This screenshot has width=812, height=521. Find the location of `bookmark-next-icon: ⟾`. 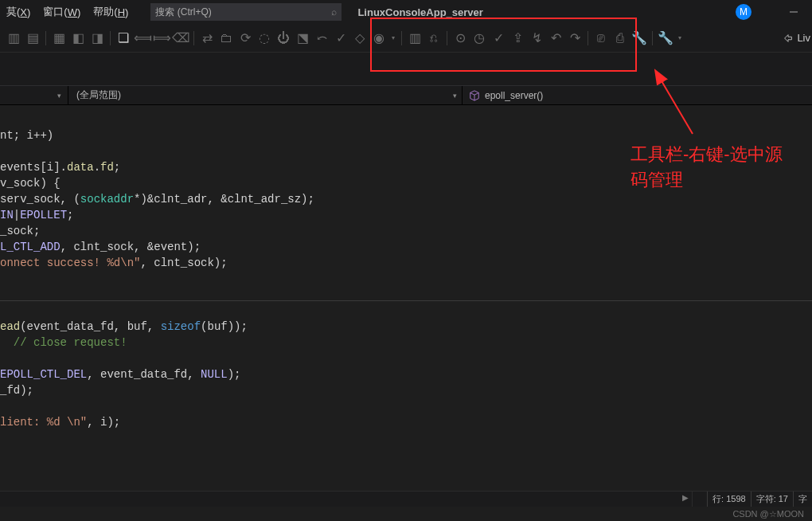

bookmark-next-icon: ⟾ is located at coordinates (162, 38).